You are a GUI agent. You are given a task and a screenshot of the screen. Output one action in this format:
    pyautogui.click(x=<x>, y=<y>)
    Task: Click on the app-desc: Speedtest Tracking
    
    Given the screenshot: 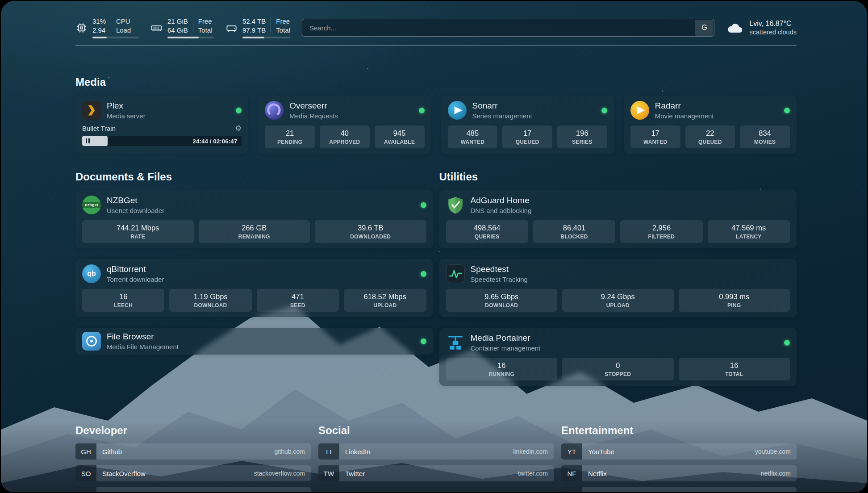 What is the action you would take?
    pyautogui.click(x=499, y=280)
    